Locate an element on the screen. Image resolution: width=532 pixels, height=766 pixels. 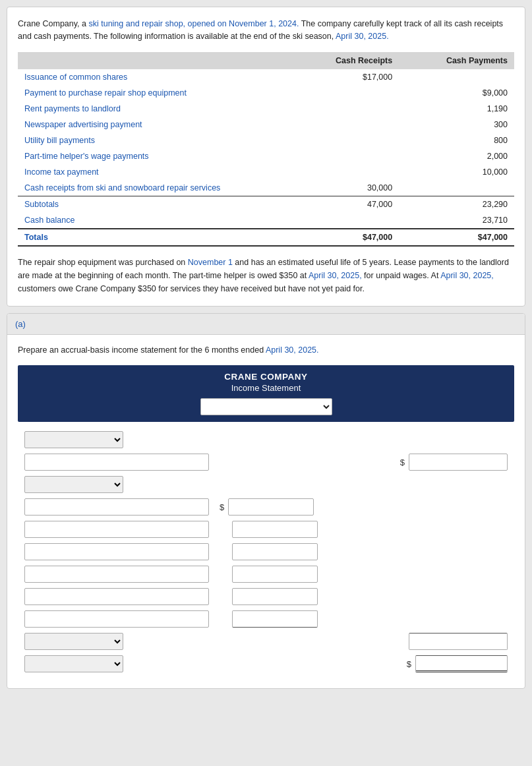
cash-balance-receipts is located at coordinates (345, 220).